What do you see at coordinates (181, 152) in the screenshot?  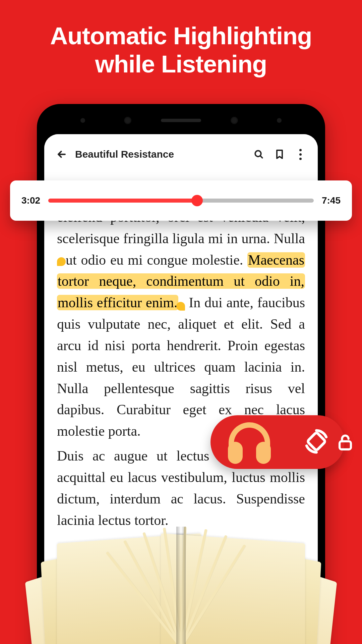 I see `app-bar: Beautiful Resistance` at bounding box center [181, 152].